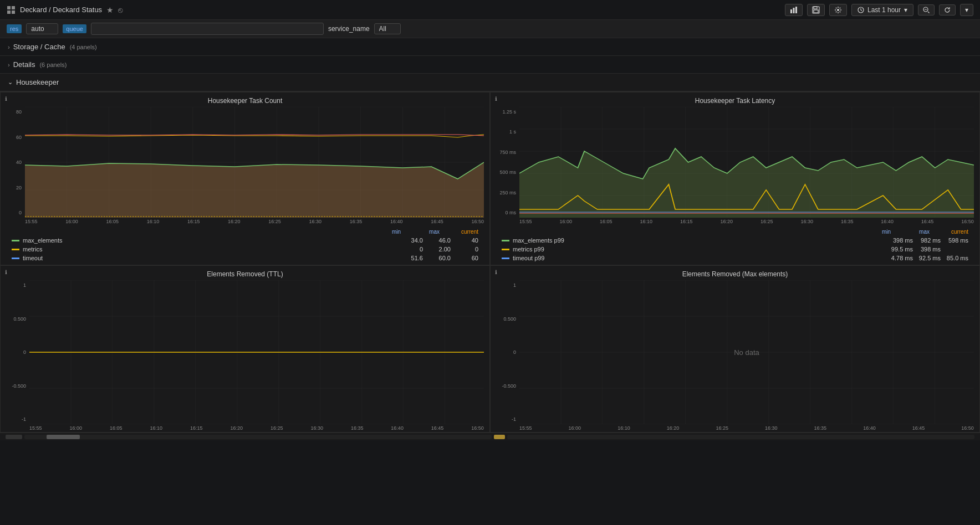 The image size is (980, 525). I want to click on legend-row-metrics: metrics 0 2.00 0, so click(245, 249).